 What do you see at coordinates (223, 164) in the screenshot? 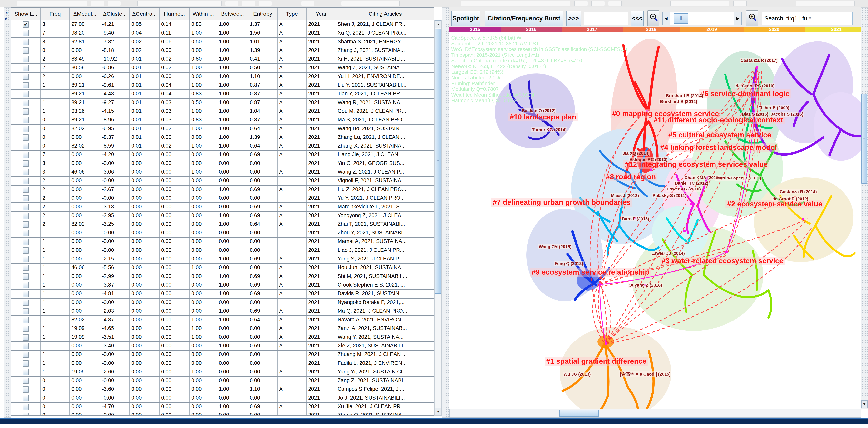
I see `table-row: 30.00-0.000.000.000.000.000.002021Yin C,…` at bounding box center [223, 164].